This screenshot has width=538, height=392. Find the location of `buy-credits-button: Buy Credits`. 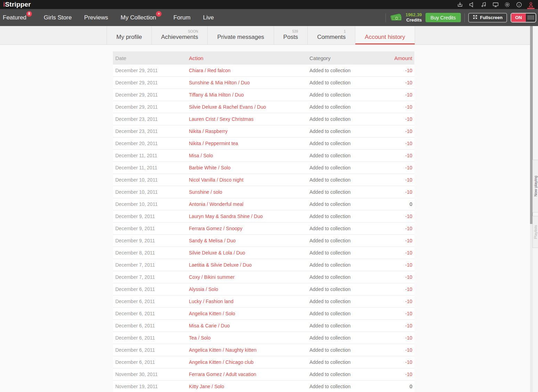

buy-credits-button: Buy Credits is located at coordinates (443, 17).